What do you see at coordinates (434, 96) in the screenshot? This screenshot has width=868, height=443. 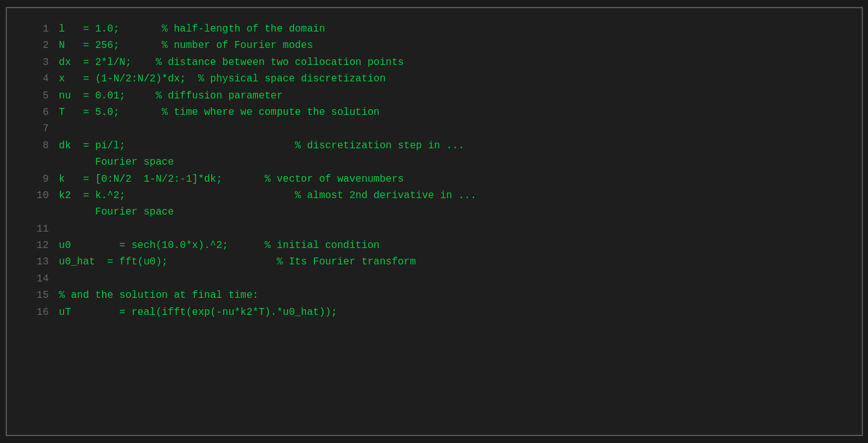 I see `code-row: 5nu = 0.01; % diffusion parameter` at bounding box center [434, 96].